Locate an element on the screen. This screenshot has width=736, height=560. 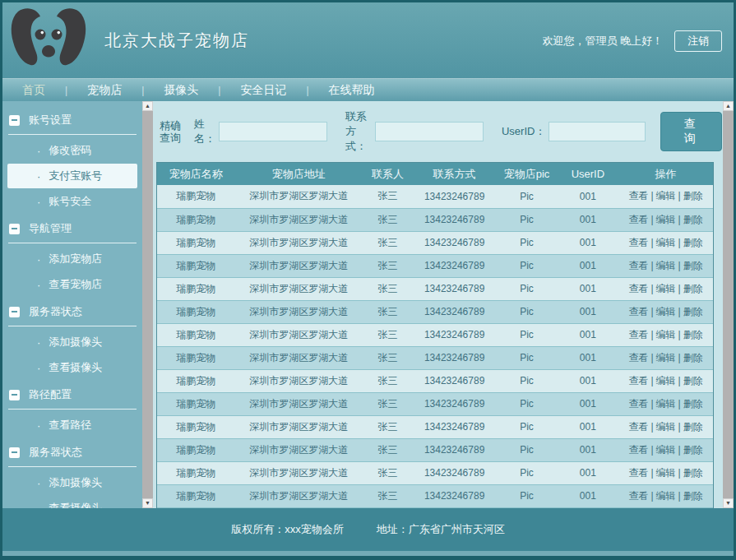
nav-item-1: 宠物店 is located at coordinates (104, 90).